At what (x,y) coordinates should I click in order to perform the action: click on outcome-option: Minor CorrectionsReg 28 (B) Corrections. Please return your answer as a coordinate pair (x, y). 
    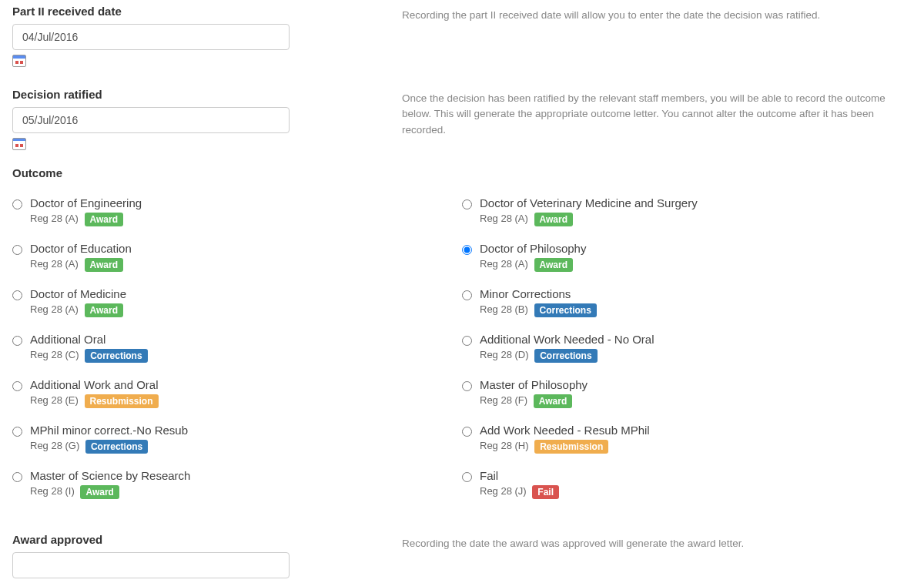
    Looking at the image, I should click on (687, 302).